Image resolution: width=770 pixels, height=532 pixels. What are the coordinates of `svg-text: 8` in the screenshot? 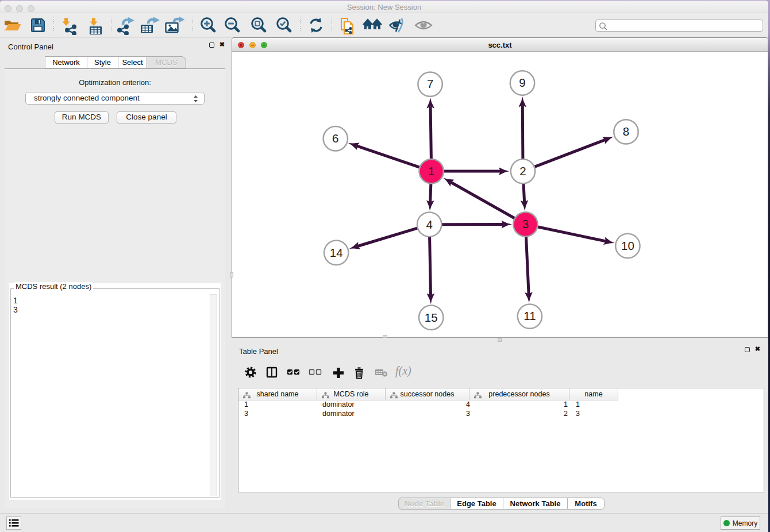 It's located at (626, 131).